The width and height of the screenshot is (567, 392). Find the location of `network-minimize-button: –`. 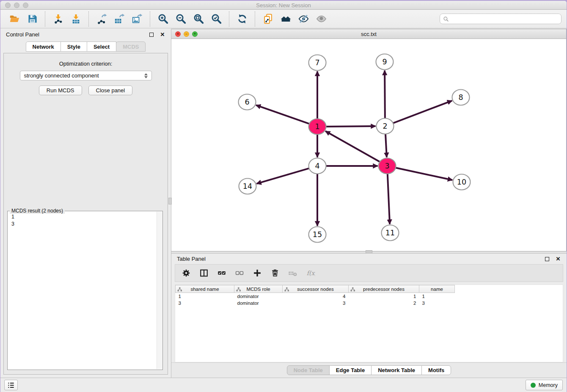

network-minimize-button: – is located at coordinates (186, 34).